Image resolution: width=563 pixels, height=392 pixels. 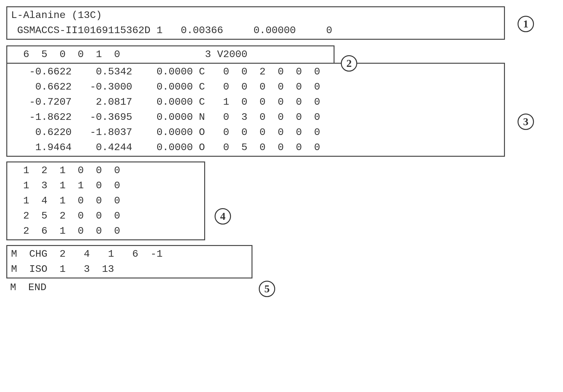 I want to click on properties-block: M CHG 2 4 1 6 -1 M ISO 1 3 13, so click(x=129, y=262).